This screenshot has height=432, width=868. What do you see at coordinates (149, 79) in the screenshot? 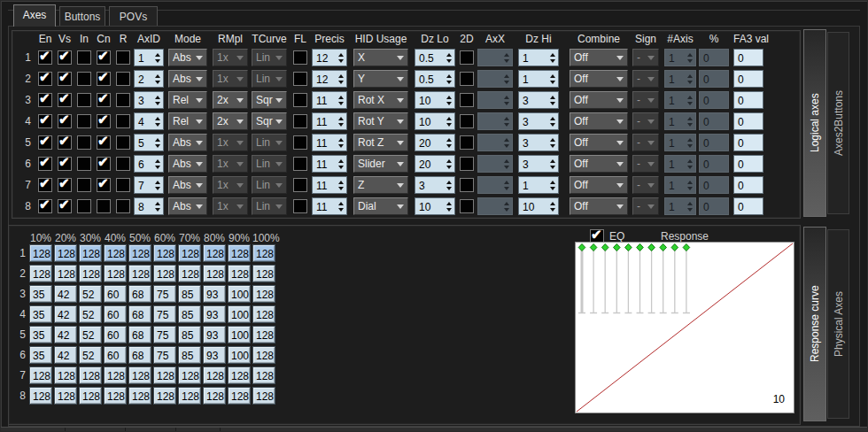
I see `axid-spinner: 2` at bounding box center [149, 79].